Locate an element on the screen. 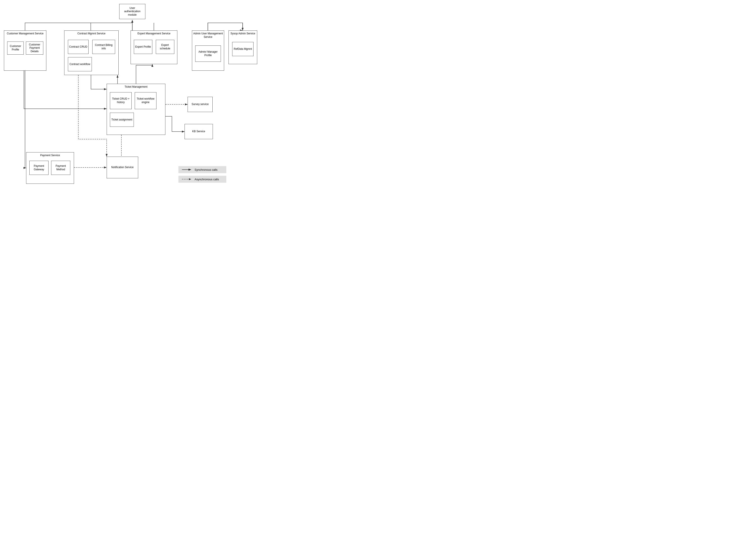 The image size is (756, 535). expert-profile-label: Expert Profile is located at coordinates (143, 47).